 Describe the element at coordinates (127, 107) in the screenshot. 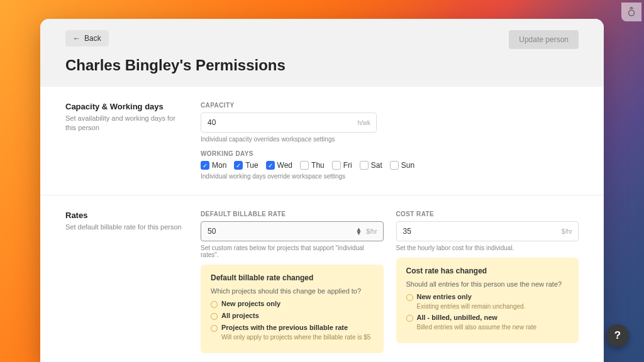

I see `capacity-title: Capacity & Working days` at that location.